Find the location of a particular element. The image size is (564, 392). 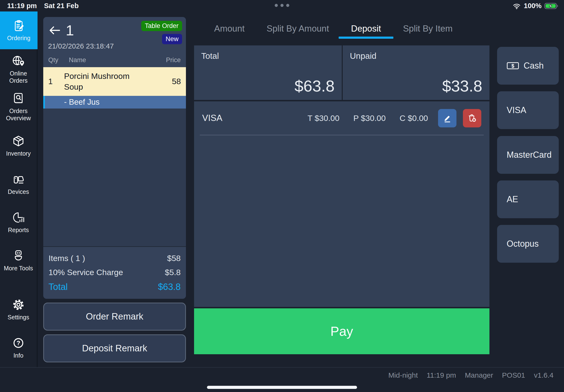

tab-split-by-item: Split By Item is located at coordinates (428, 29).